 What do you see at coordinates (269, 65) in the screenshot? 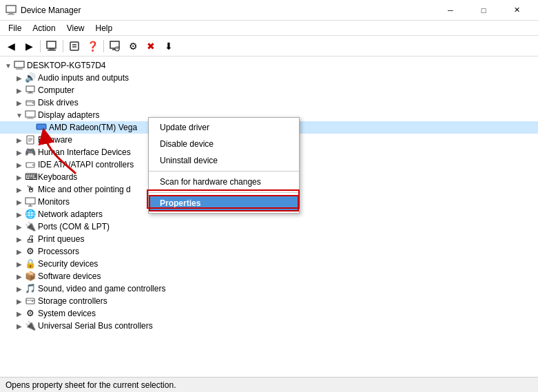
I see `tree-root: ▼ DESKTOP-KGT57D4` at bounding box center [269, 65].